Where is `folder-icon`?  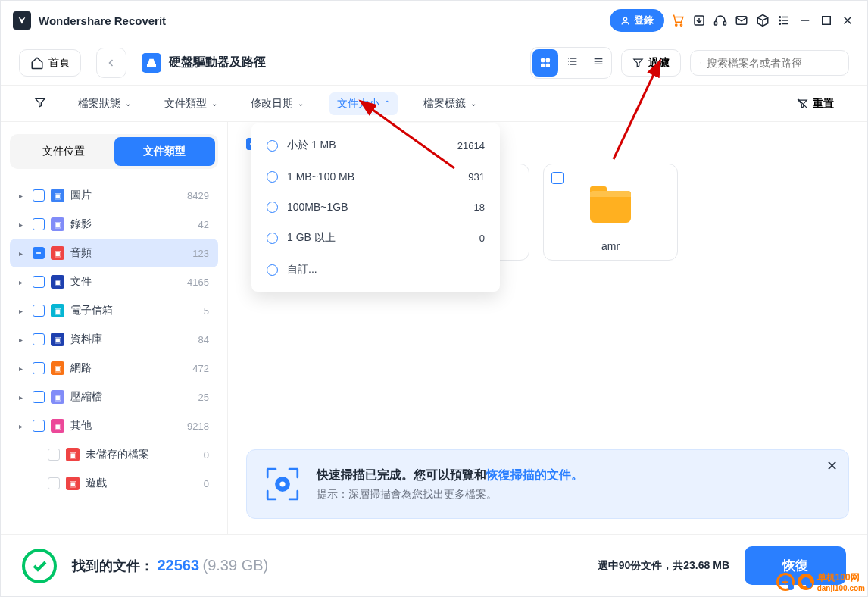 folder-icon is located at coordinates (610, 207).